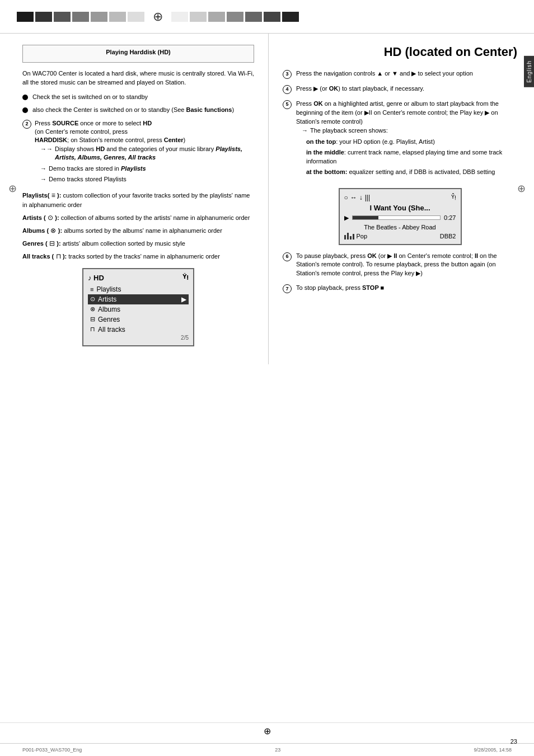  I want to click on step-num-2: 2, so click(27, 124).